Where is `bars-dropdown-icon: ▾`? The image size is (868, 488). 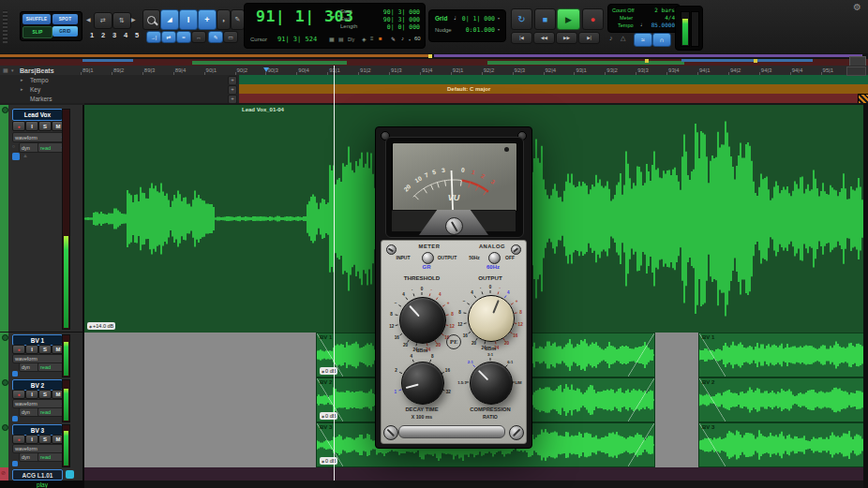 bars-dropdown-icon: ▾ is located at coordinates (13, 70).